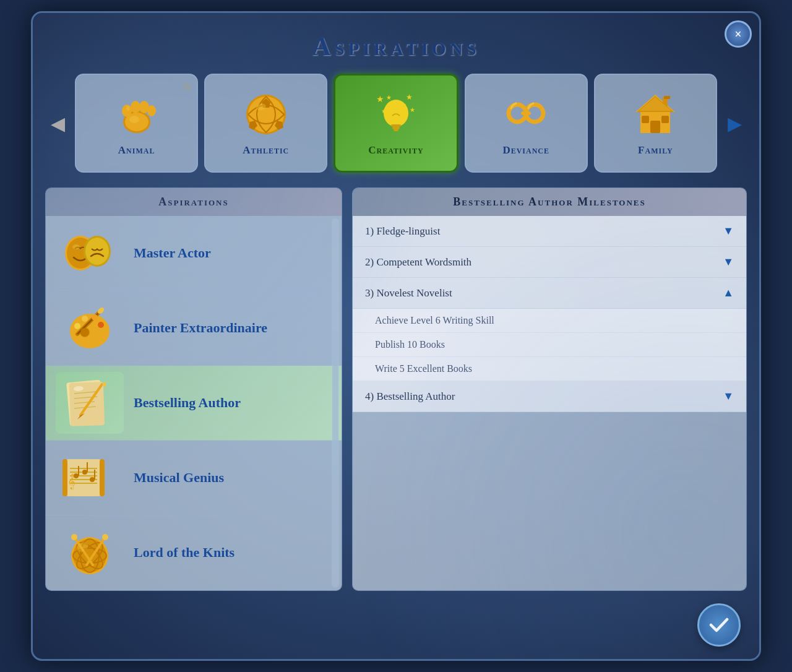 The height and width of the screenshot is (672, 792). Describe the element at coordinates (549, 369) in the screenshot. I see `milestone-sub-item-3-2: Write 5 Excellent Books` at that location.